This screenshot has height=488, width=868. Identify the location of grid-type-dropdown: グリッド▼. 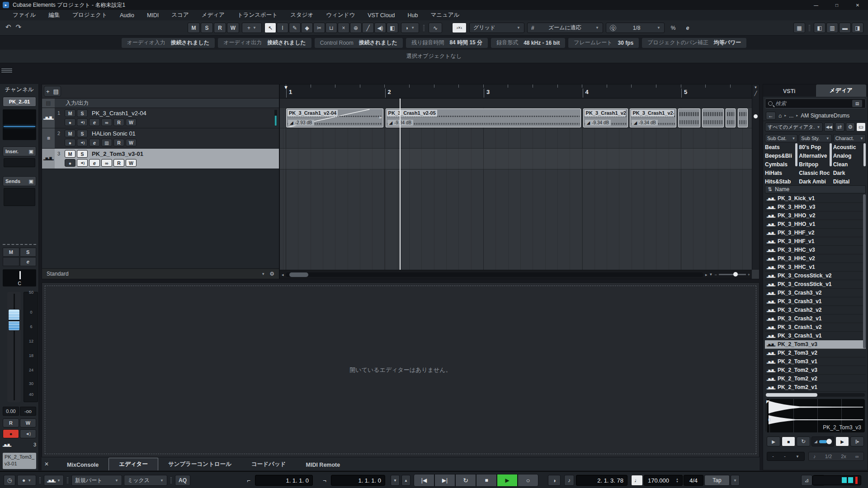
(497, 28).